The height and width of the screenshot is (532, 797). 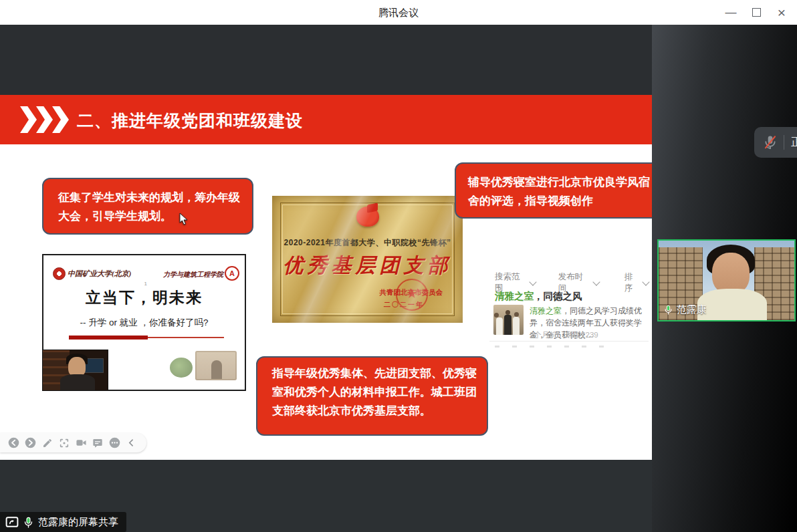 What do you see at coordinates (782, 13) in the screenshot?
I see `close-button: ×` at bounding box center [782, 13].